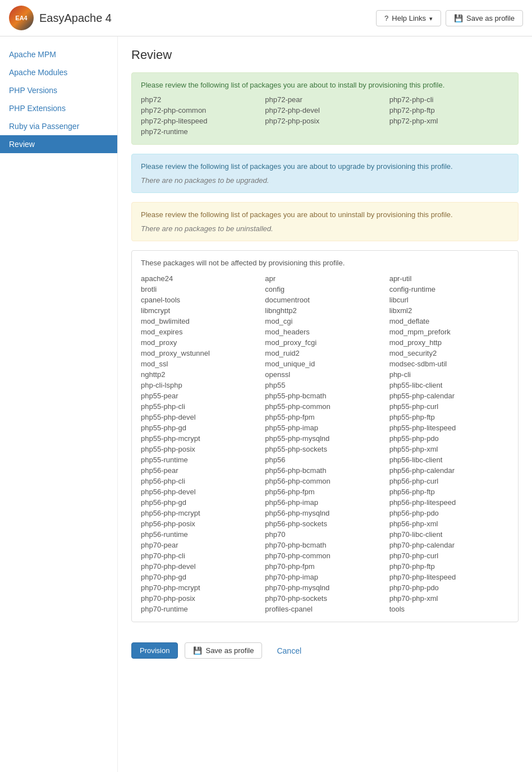  I want to click on package-item: php56-php-cli, so click(201, 481).